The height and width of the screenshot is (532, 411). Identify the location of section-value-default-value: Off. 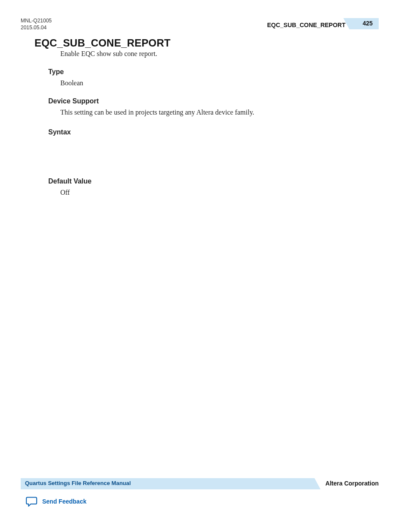
(65, 193).